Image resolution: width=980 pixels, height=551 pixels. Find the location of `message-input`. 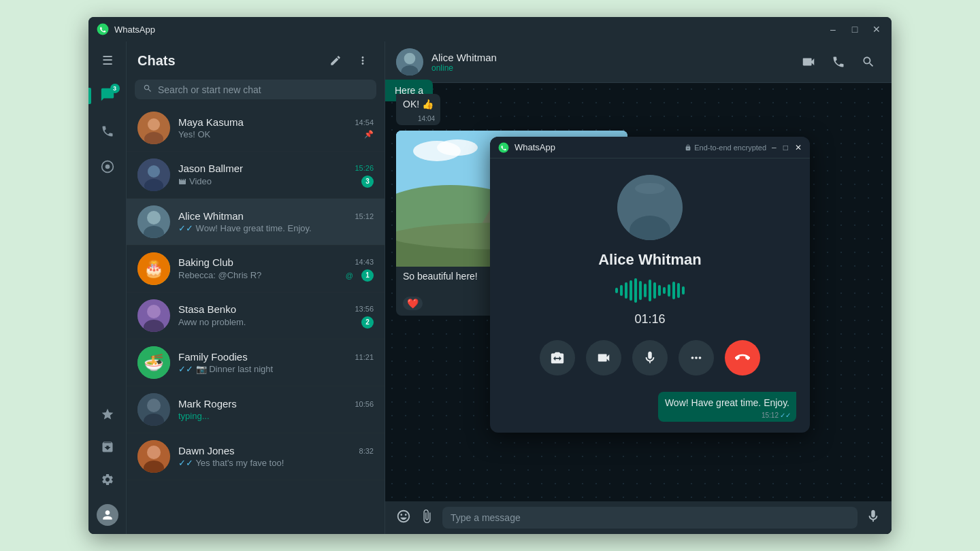

message-input is located at coordinates (650, 518).